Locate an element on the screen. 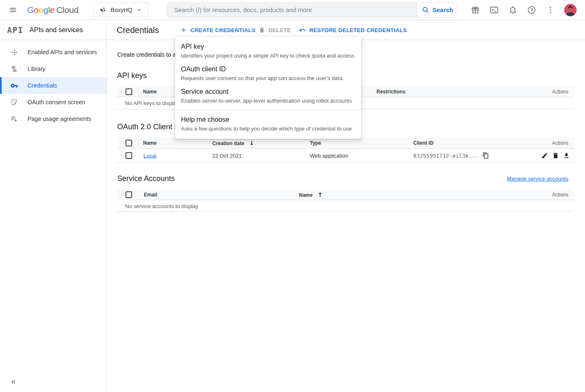 The height and width of the screenshot is (392, 585). create-credentials-menu: API key Identifies your project using a … is located at coordinates (268, 88).